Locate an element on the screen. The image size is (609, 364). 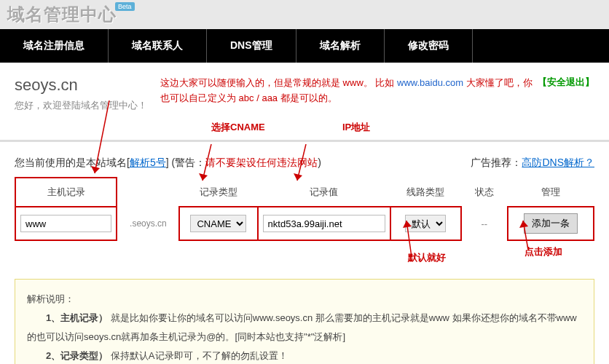
logout-link: 【安全退出】 is located at coordinates (566, 82).